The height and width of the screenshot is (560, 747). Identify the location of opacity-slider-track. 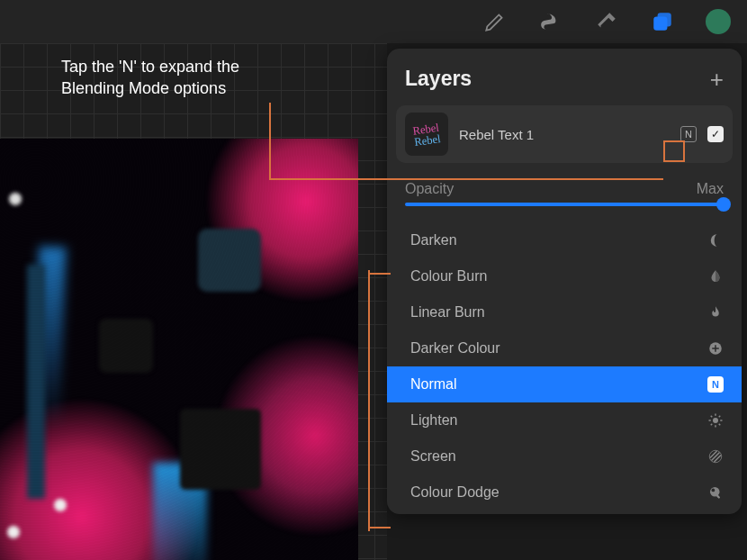
(564, 204).